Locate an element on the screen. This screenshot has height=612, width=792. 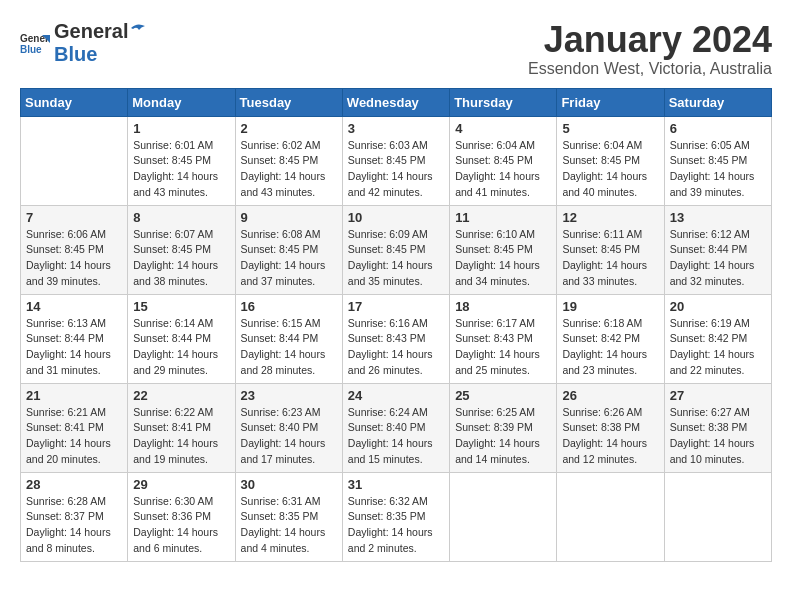
day-info: Sunrise: 6:15 AMSunset: 8:44 PMDaylight:… is located at coordinates (289, 348).